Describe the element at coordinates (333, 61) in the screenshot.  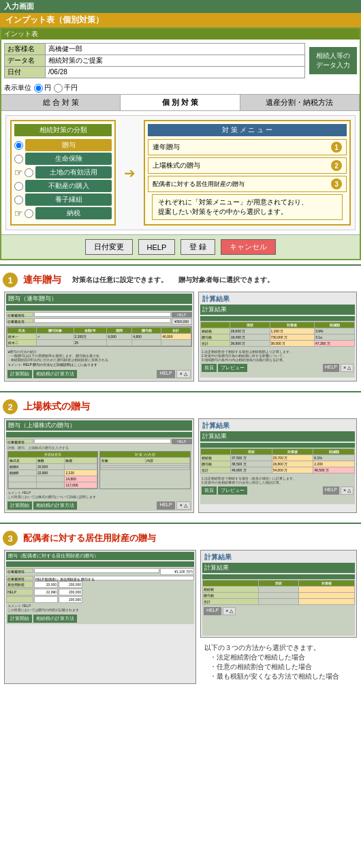
I see `data-input-button: 相続人等の データ入力` at that location.